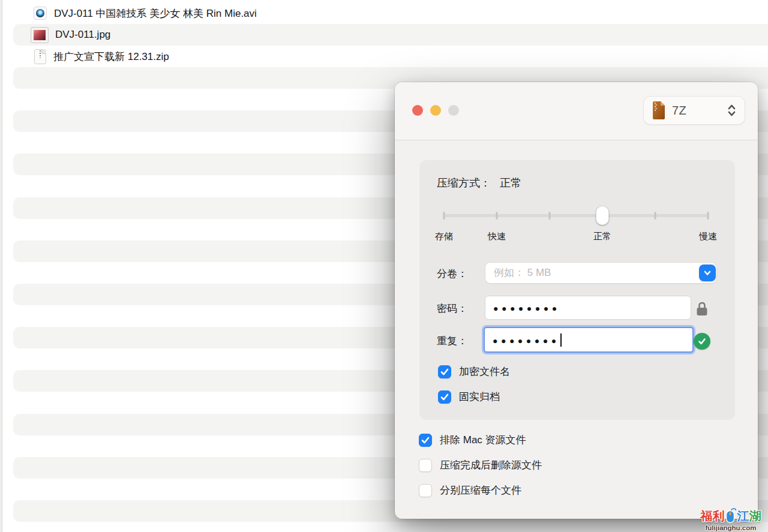  I want to click on file-name: DVJ-011.jpg, so click(83, 35).